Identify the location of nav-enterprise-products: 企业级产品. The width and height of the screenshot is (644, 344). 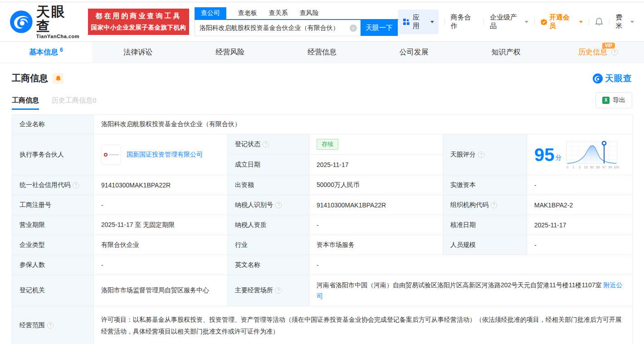
(509, 22).